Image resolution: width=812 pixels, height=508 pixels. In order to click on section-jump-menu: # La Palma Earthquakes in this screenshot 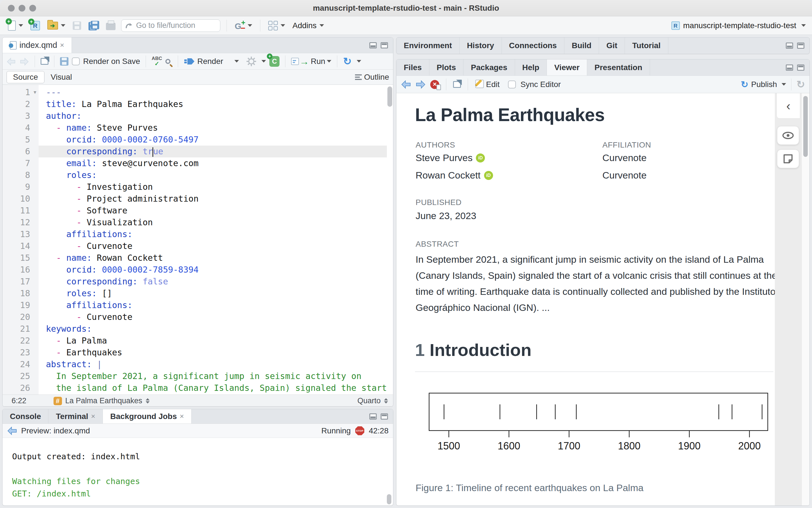, I will do `click(102, 401)`.